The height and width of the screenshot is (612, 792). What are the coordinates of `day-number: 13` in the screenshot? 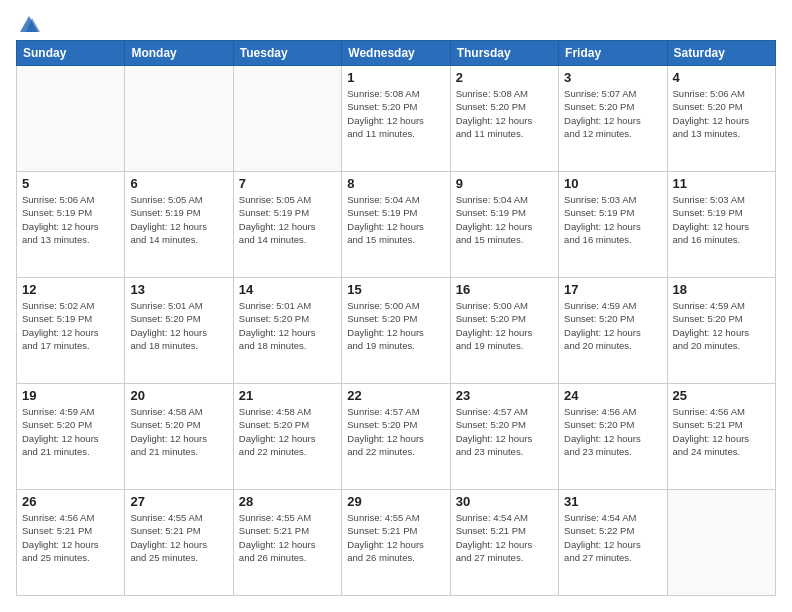 It's located at (178, 290).